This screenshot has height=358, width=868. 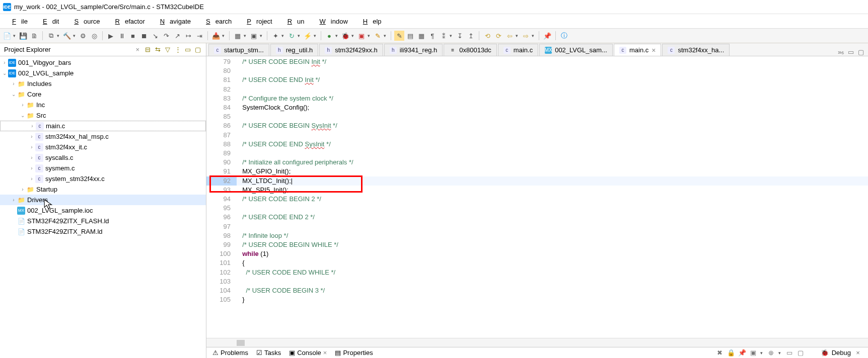 I want to click on board-icon: ▣, so click(x=254, y=36).